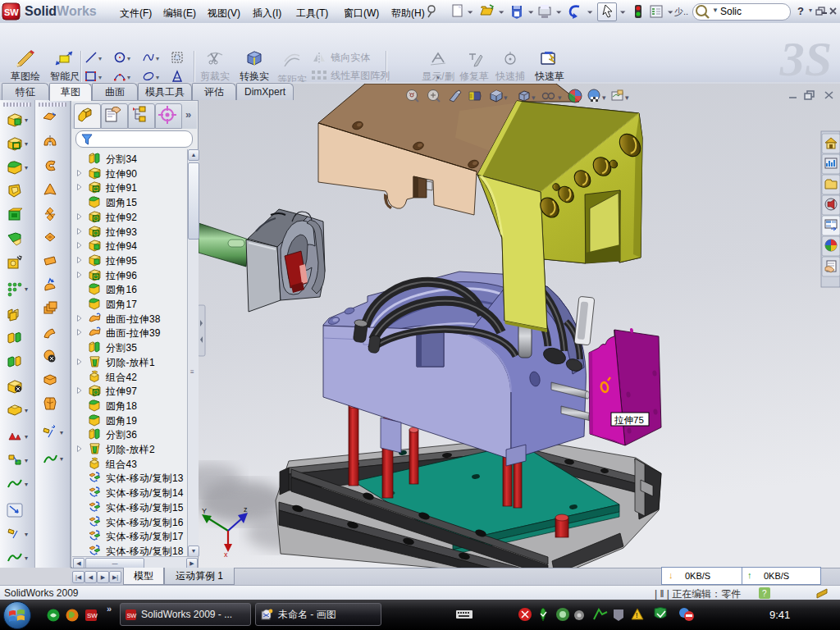 The height and width of the screenshot is (630, 840). I want to click on svg-text: x, so click(226, 555).